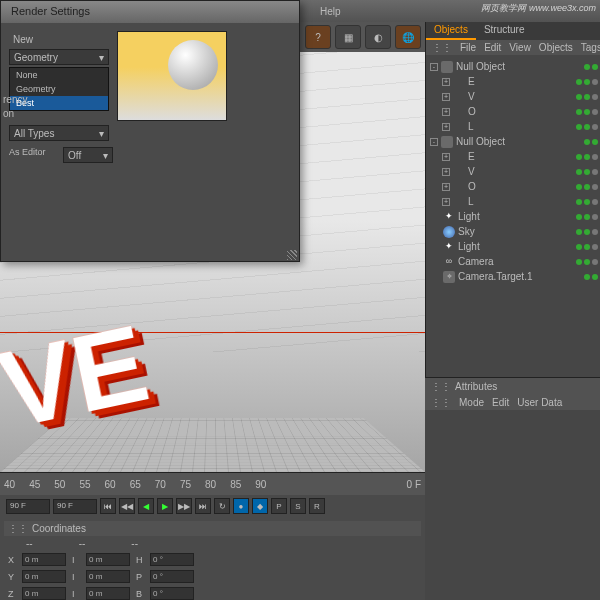 This screenshot has height=600, width=600. I want to click on rot-P-input, so click(172, 576).